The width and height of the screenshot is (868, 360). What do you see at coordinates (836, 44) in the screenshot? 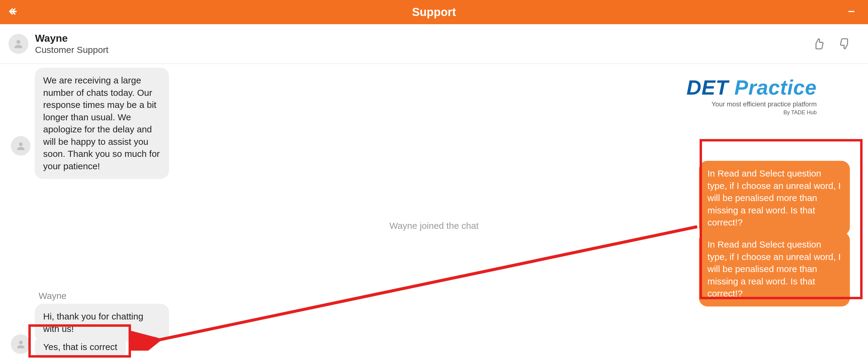
I see `feedback-buttons` at bounding box center [836, 44].